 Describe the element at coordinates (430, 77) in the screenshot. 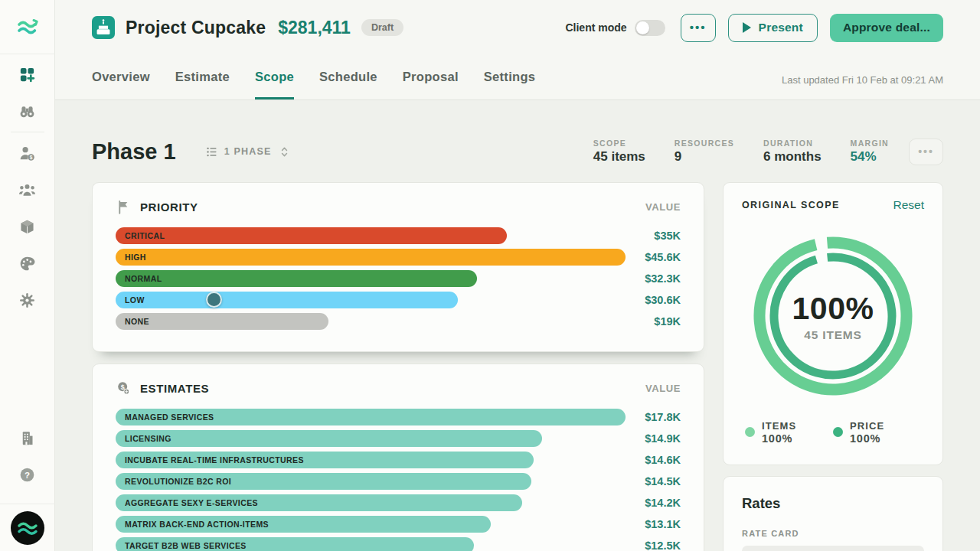

I see `tab-proposal: Proposal` at that location.